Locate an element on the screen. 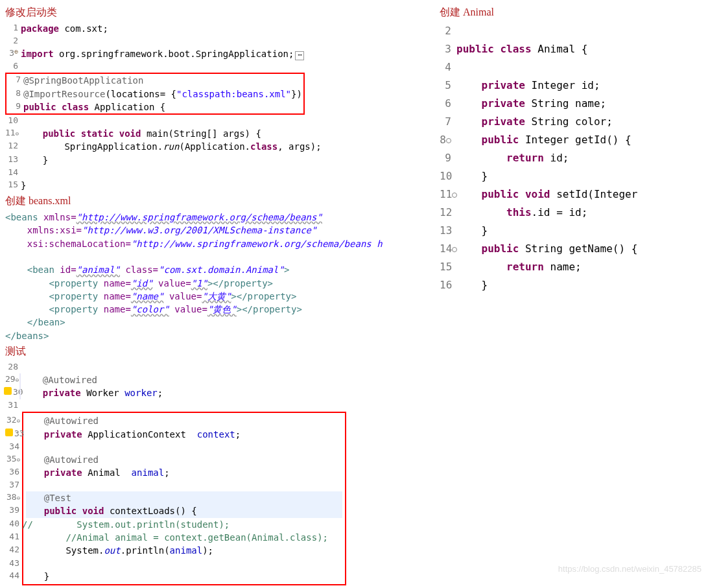 This screenshot has width=708, height=588. code-token: SpringApplication. is located at coordinates (92, 147).